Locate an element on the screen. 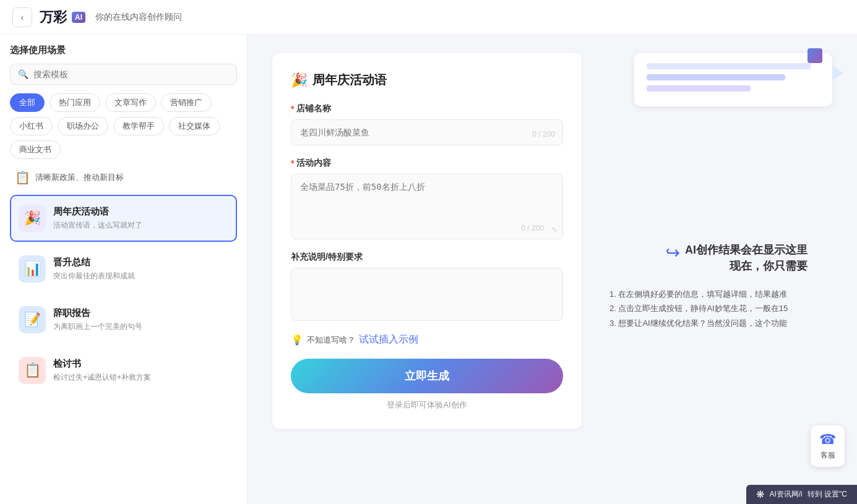 This screenshot has width=857, height=504. tag-all: 全部 is located at coordinates (27, 103).